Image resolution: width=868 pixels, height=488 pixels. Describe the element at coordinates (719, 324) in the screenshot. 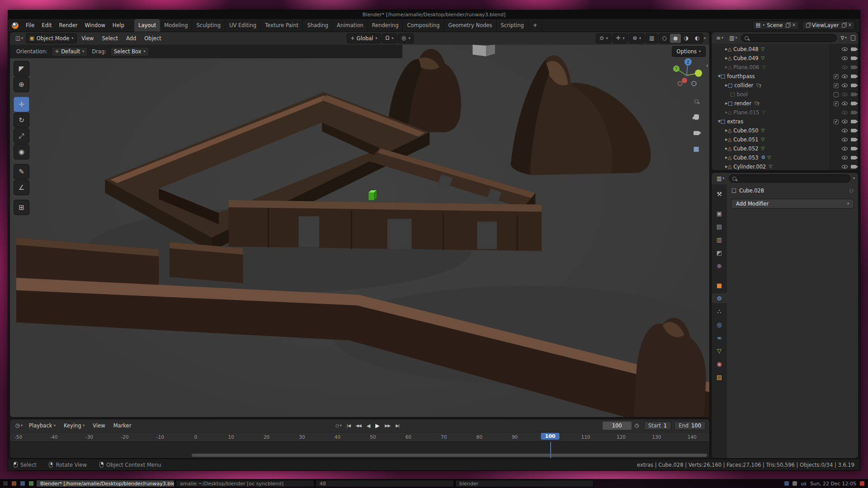

I see `properties-tab-physics` at that location.